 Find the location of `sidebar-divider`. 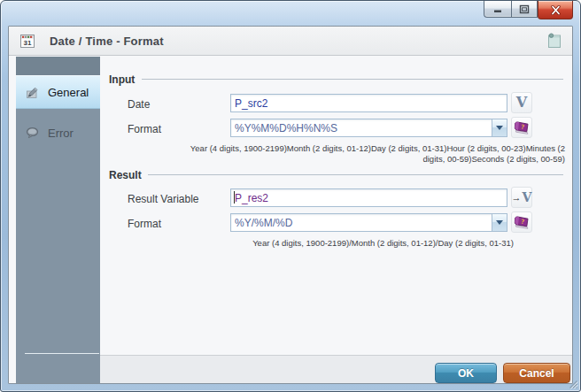

sidebar-divider is located at coordinates (62, 354).